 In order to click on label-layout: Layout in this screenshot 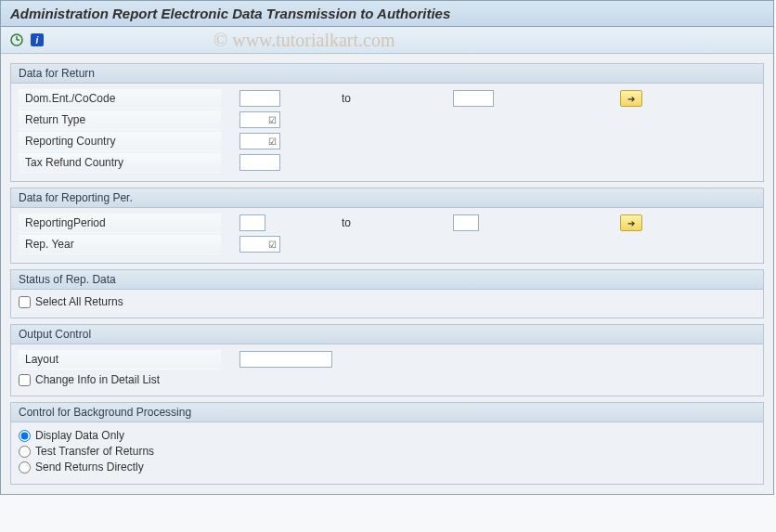, I will do `click(120, 359)`.